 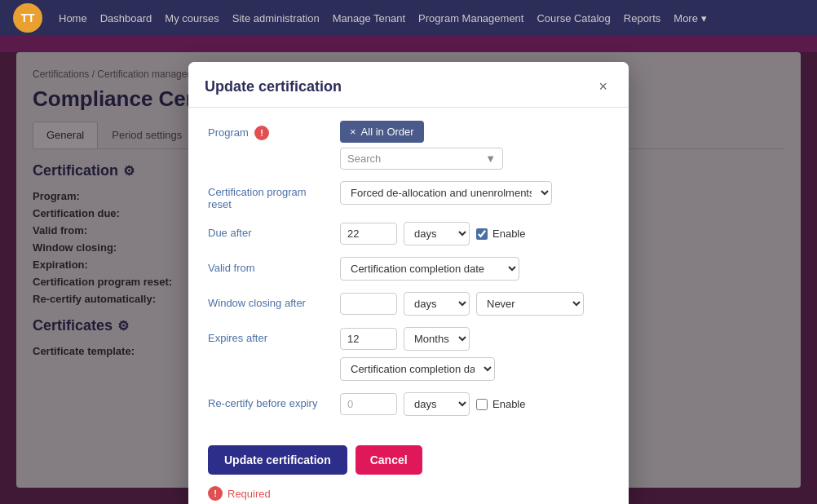 What do you see at coordinates (408, 85) in the screenshot?
I see `dialog-header: Update certification ×` at bounding box center [408, 85].